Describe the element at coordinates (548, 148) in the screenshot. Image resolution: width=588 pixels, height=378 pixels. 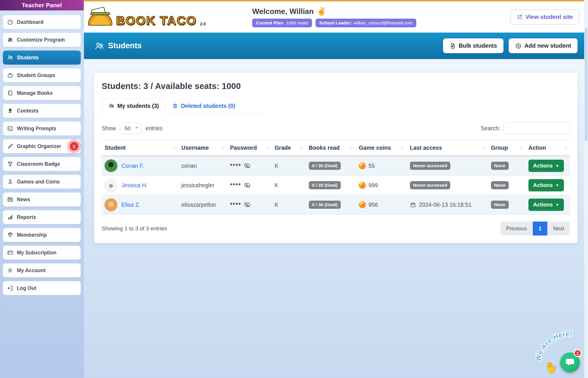
I see `col-action: Action↑↓` at that location.